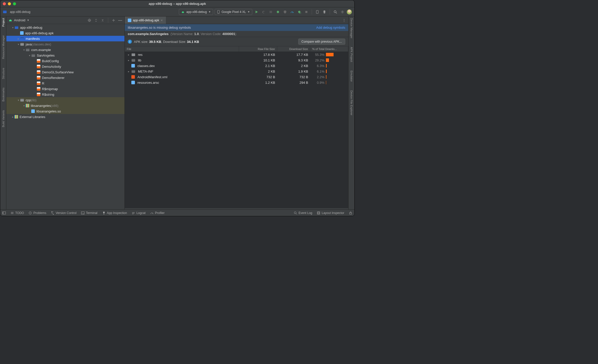  I want to click on status-item-version-control: Version Control, so click(64, 213).